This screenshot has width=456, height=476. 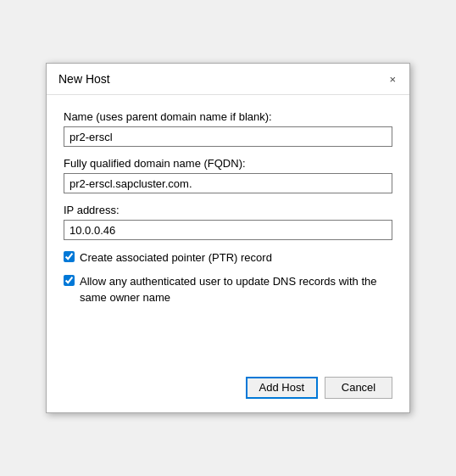 I want to click on button-row: Add Host Cancel, so click(x=228, y=390).